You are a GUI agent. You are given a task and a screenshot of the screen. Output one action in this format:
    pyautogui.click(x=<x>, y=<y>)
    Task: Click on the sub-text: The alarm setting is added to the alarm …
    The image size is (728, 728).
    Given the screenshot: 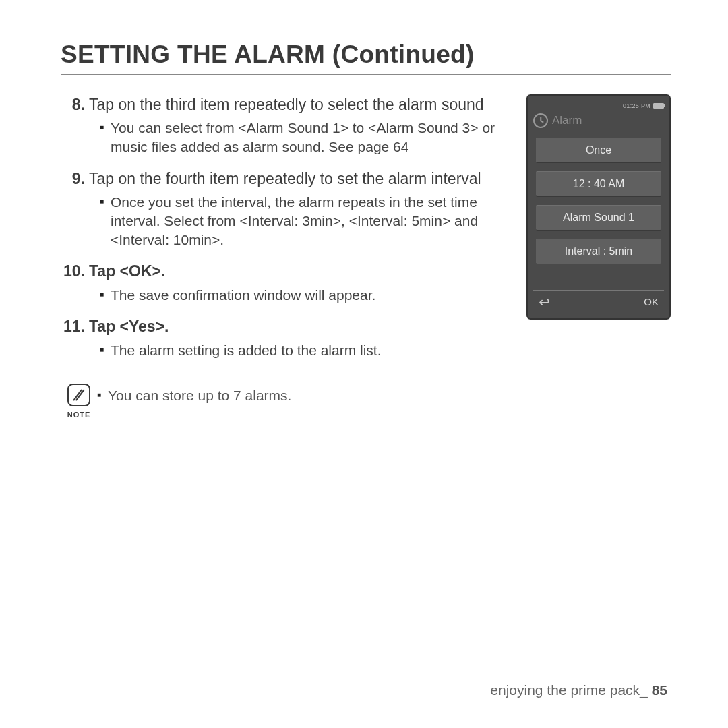 What is the action you would take?
    pyautogui.click(x=309, y=351)
    